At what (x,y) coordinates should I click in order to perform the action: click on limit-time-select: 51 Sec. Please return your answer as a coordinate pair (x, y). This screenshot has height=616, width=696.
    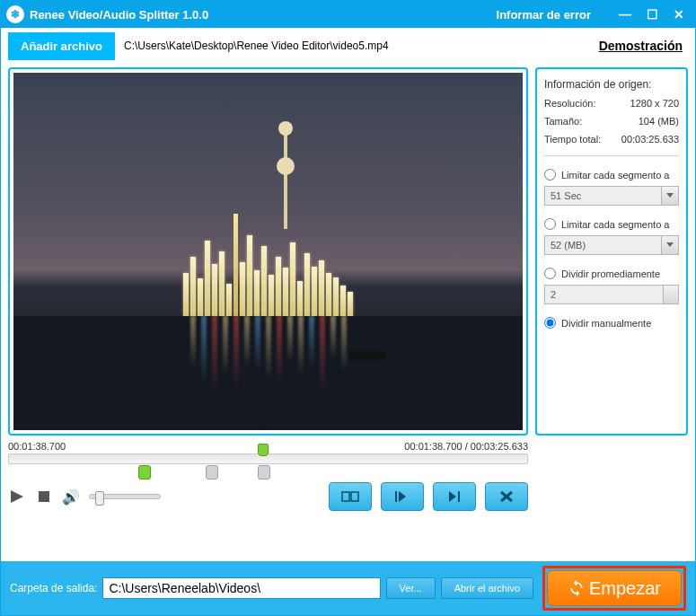
    Looking at the image, I should click on (612, 196).